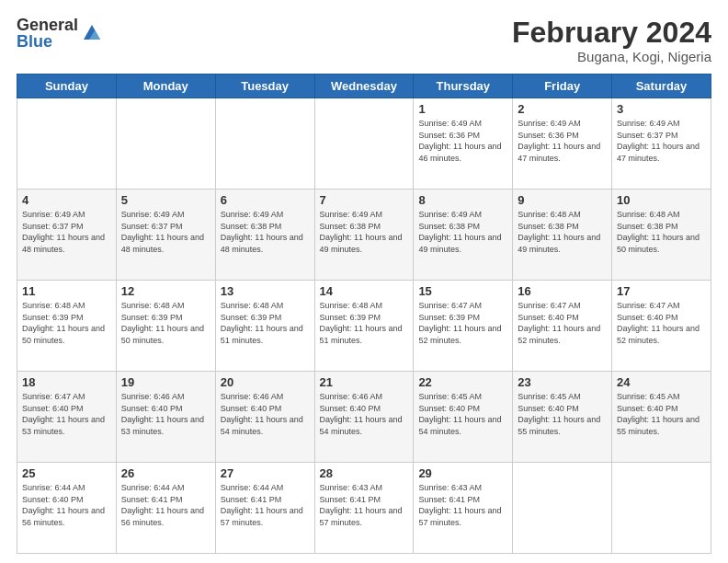 The image size is (728, 563). I want to click on calendar-cell: 11Sunrise: 6:48 AM Sunset: 6:39 PM Dayli…, so click(67, 326).